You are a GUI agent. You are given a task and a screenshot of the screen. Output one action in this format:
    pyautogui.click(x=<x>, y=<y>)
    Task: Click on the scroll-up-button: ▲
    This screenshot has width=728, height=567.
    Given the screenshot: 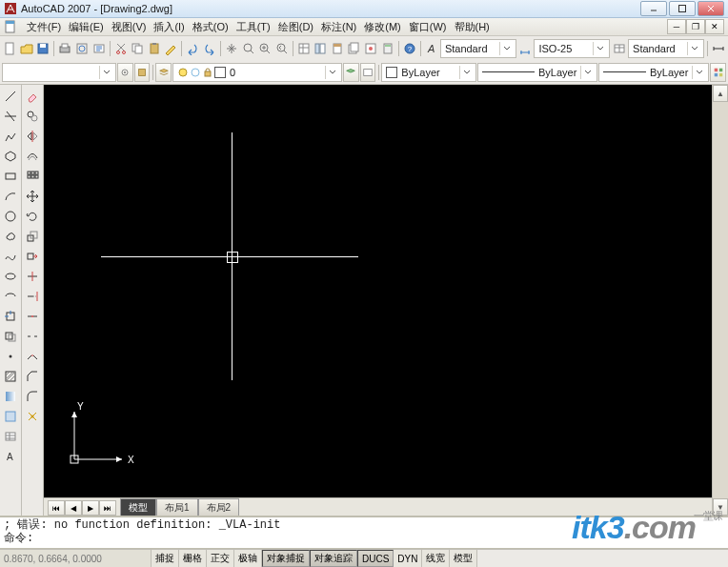 What is the action you would take?
    pyautogui.click(x=720, y=93)
    